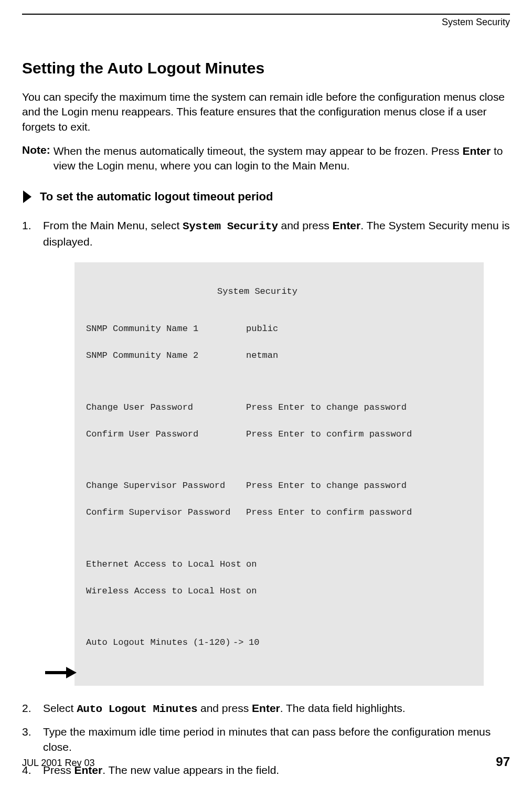  I want to click on intro-paragraph: You can specify the maximum time the sys…, so click(266, 112).